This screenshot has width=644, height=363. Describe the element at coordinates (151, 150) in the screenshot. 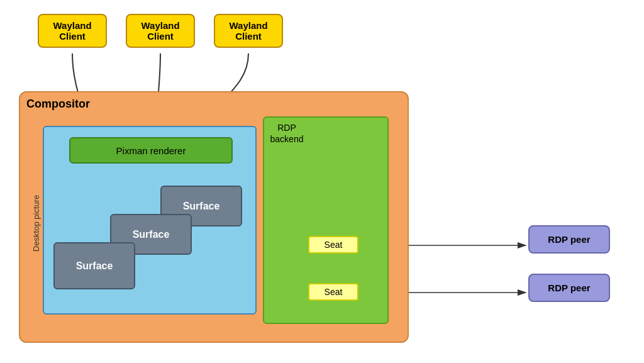

I see `pixman-box: Pixman renderer` at that location.